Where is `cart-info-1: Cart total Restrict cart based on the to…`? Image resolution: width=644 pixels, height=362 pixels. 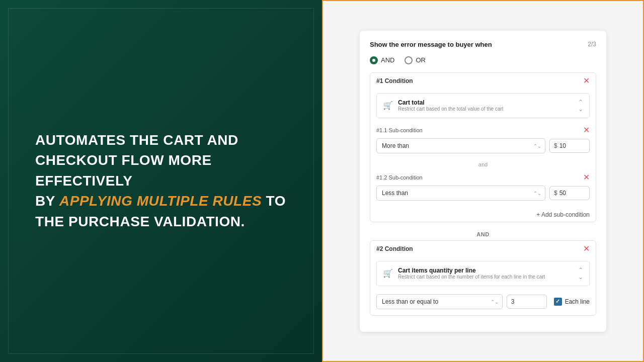
cart-info-1: Cart total Restrict cart based on the to… is located at coordinates (486, 106).